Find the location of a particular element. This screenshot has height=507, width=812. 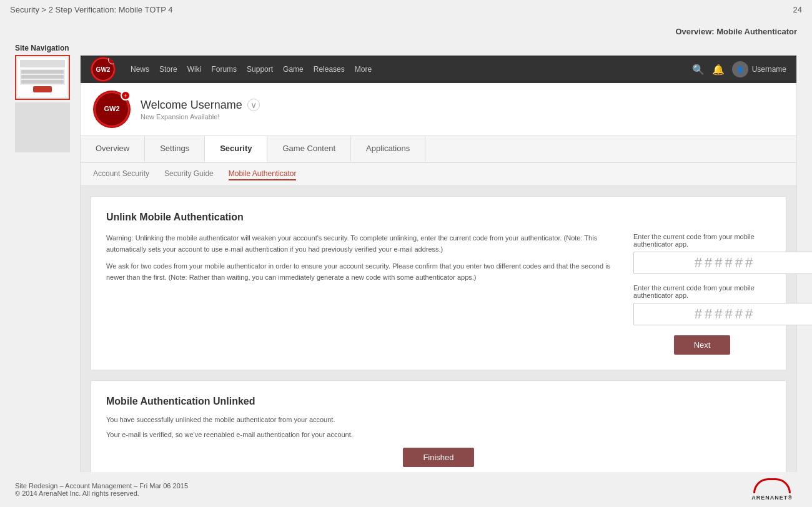

sub-tab-bar: Account Security Security Guide Mobile A… is located at coordinates (438, 175).